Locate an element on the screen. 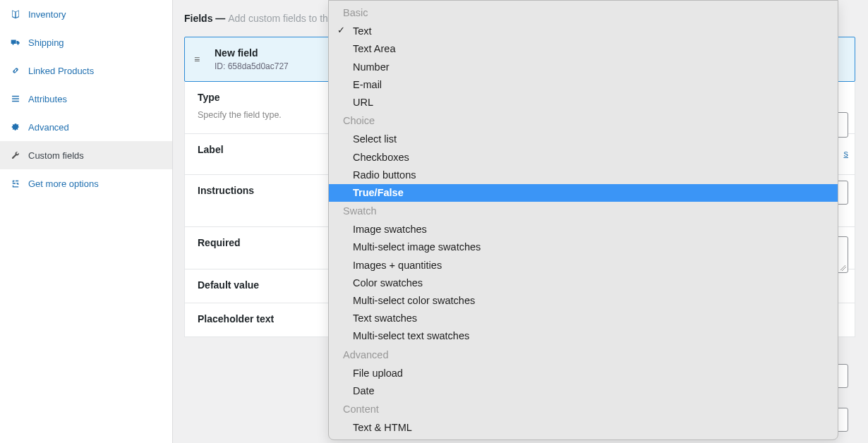 The image size is (868, 443). dropdown-item: Checkboxes is located at coordinates (583, 158).